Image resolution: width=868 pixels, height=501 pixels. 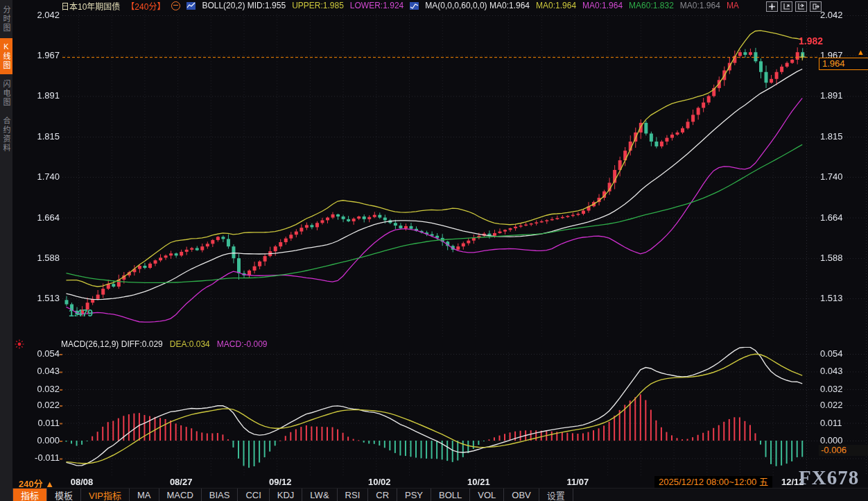 What do you see at coordinates (521, 495) in the screenshot?
I see `toolbar-item-obv: OBV` at bounding box center [521, 495].